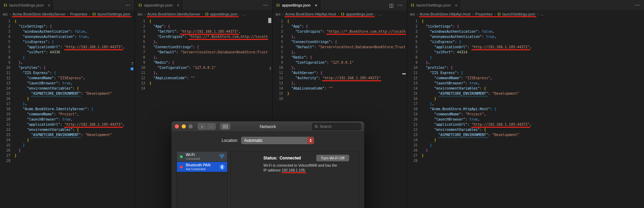 The height and width of the screenshot is (208, 644). What do you see at coordinates (340, 26) in the screenshot?
I see `code-line: 2 "App": {` at bounding box center [340, 26].